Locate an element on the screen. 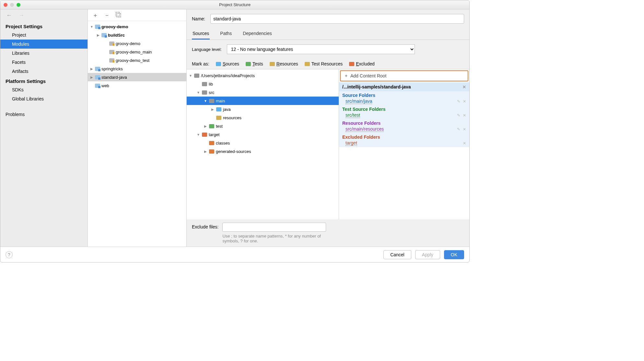 The width and height of the screenshot is (644, 361). folder-label: java is located at coordinates (227, 110).